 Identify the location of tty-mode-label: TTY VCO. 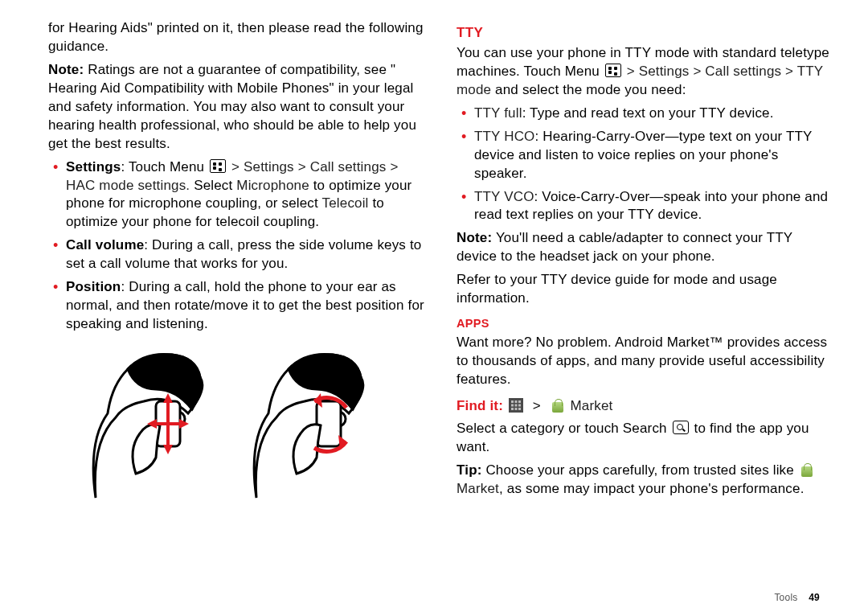
(505, 196).